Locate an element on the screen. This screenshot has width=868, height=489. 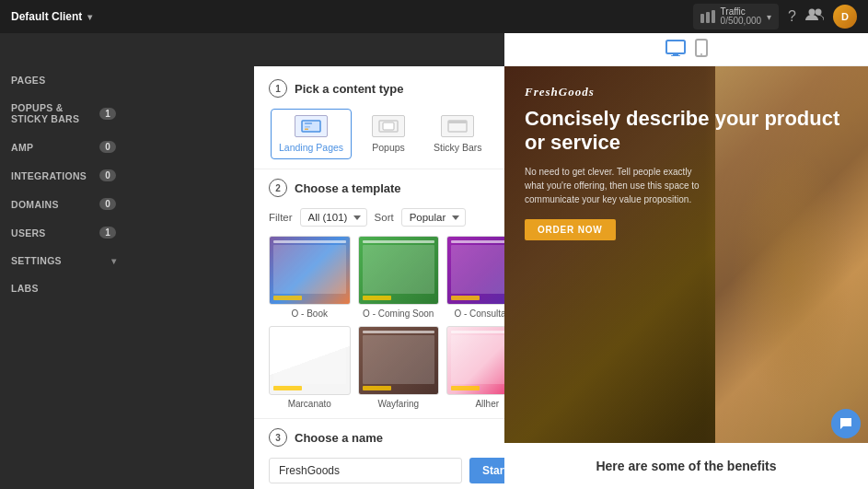
sidebar-badge-users: 1 is located at coordinates (108, 232).